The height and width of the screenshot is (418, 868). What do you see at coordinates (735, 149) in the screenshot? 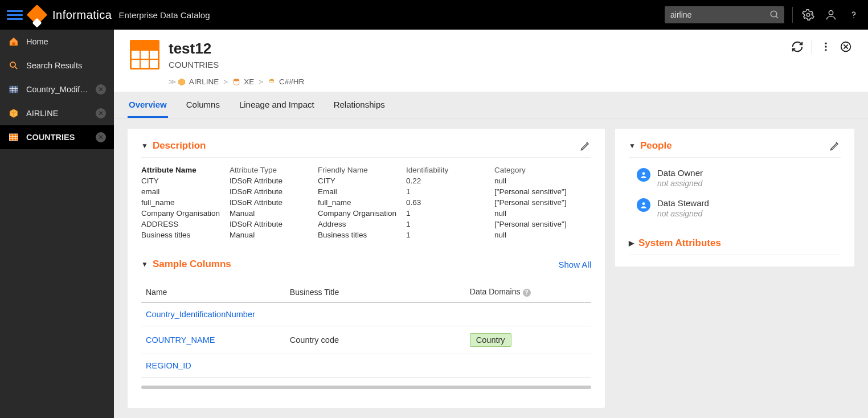
I see `section-people-header: ▼ People` at bounding box center [735, 149].